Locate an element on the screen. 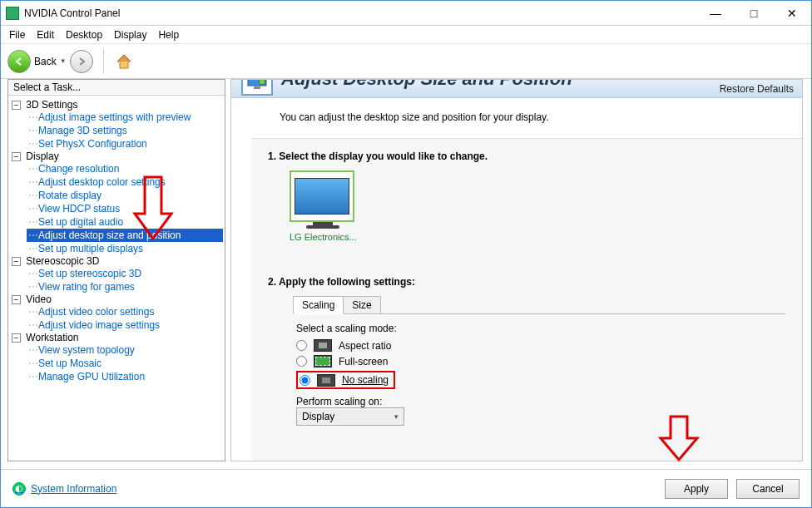  item-system-topology: View system topology is located at coordinates (125, 350).